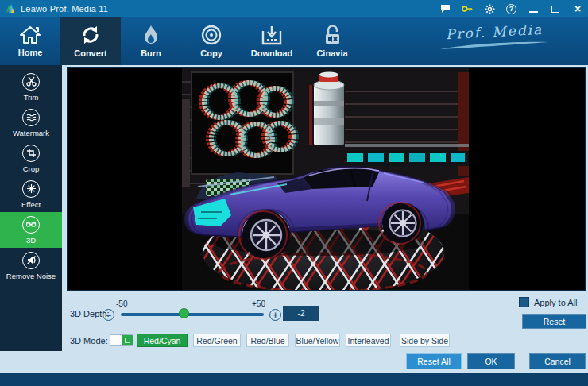  What do you see at coordinates (558, 361) in the screenshot?
I see `cancel-button: Cancel` at bounding box center [558, 361].